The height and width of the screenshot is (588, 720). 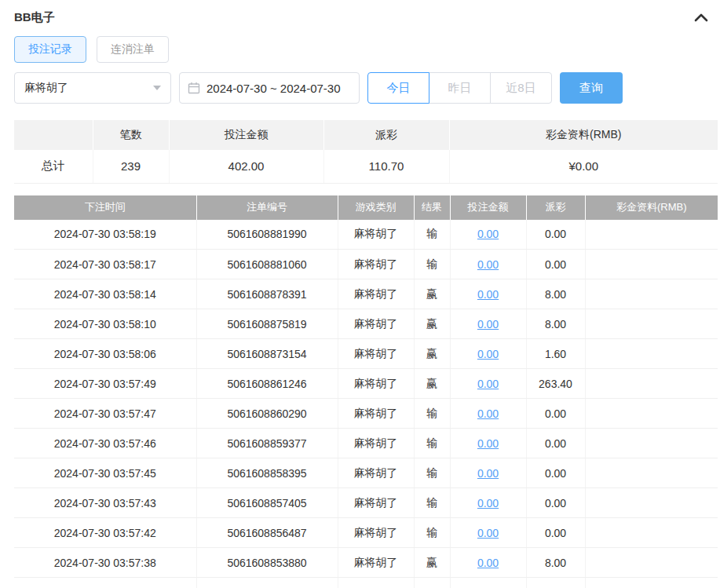 I want to click on tab-bet-records: 投注记录, so click(x=50, y=49).